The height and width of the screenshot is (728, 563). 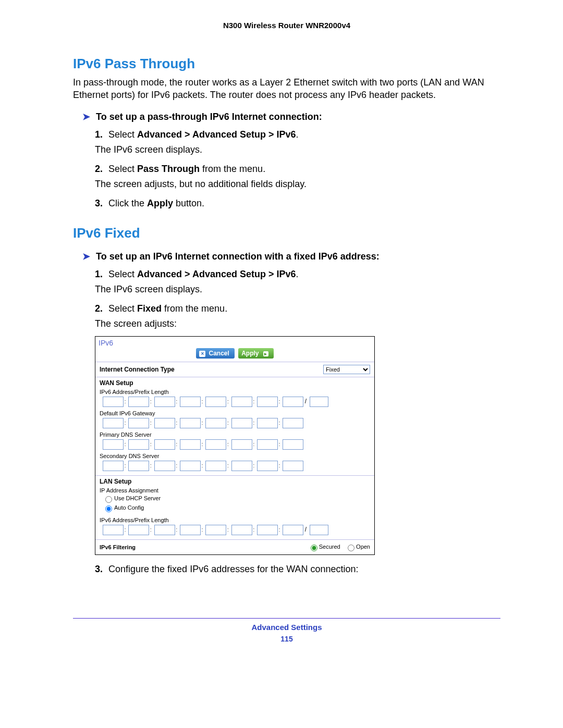 What do you see at coordinates (235, 382) in the screenshot?
I see `wan-setup-heading: WAN Setup` at bounding box center [235, 382].